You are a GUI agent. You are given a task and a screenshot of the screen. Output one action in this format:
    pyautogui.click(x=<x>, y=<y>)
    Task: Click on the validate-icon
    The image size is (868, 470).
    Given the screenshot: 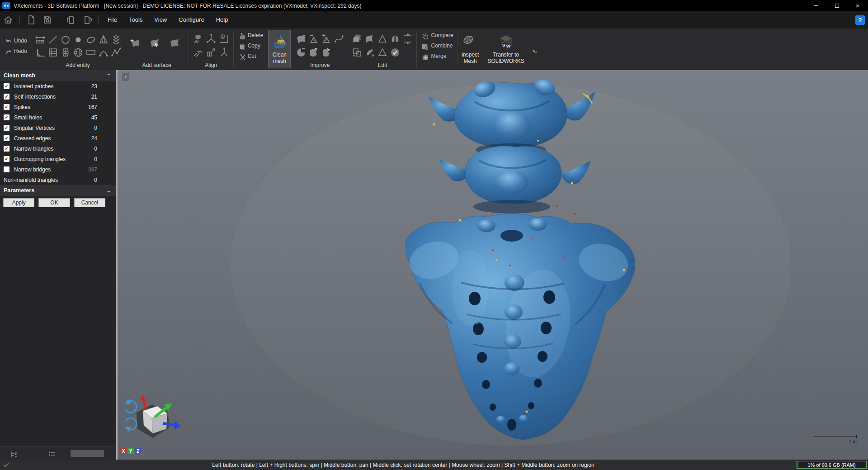 What is the action you would take?
    pyautogui.click(x=395, y=52)
    